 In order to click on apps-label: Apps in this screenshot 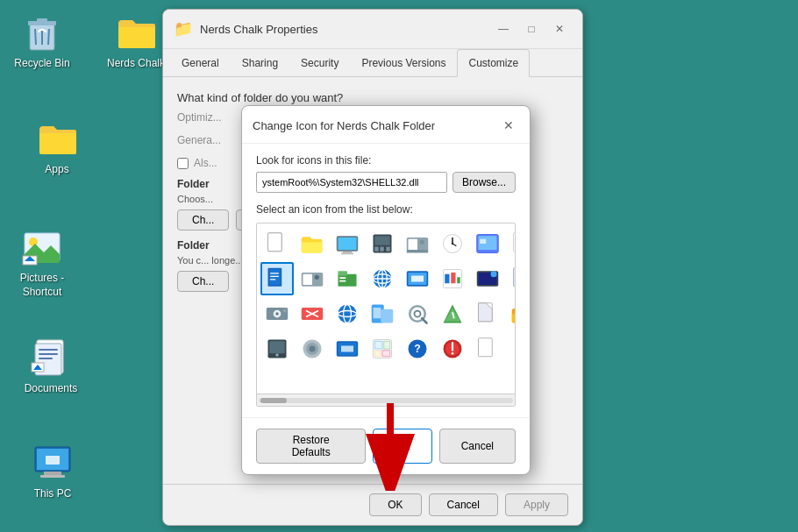, I will do `click(56, 170)`.